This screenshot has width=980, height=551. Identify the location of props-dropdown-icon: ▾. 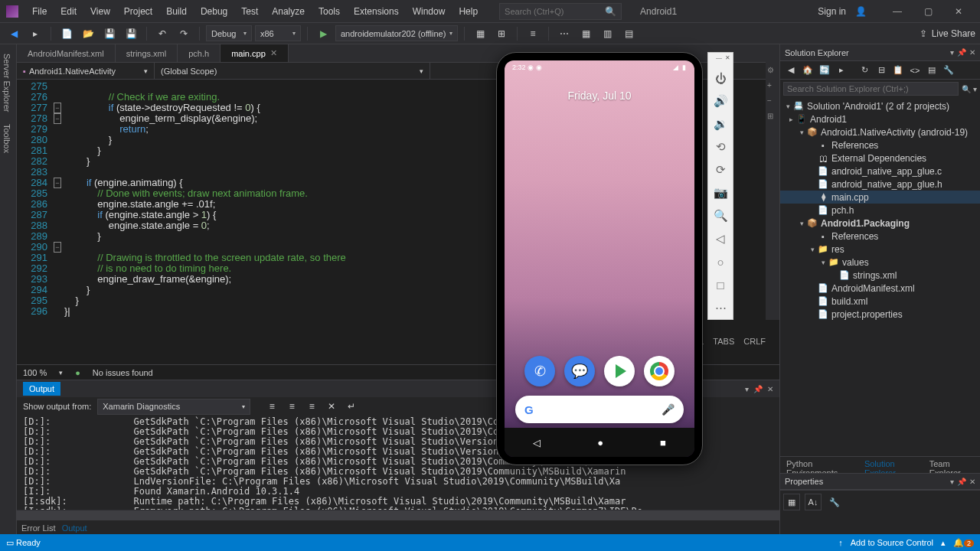
(952, 482).